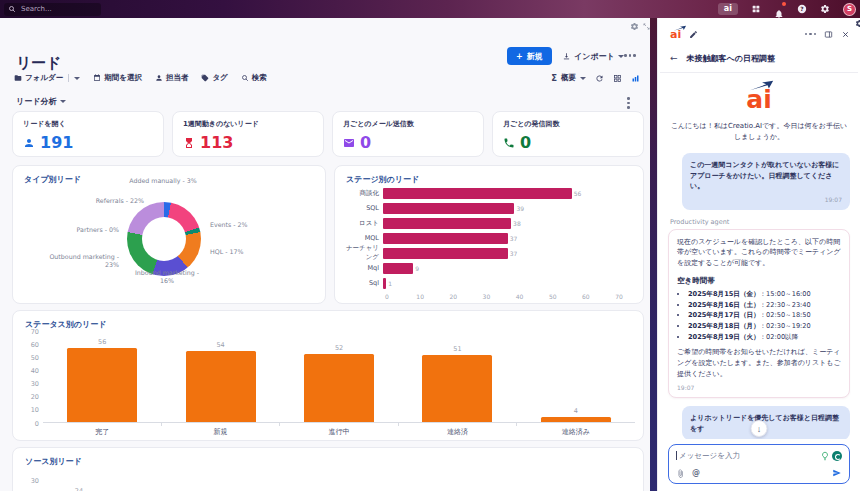  I want to click on chart-title: ステージ別のリード, so click(382, 180).